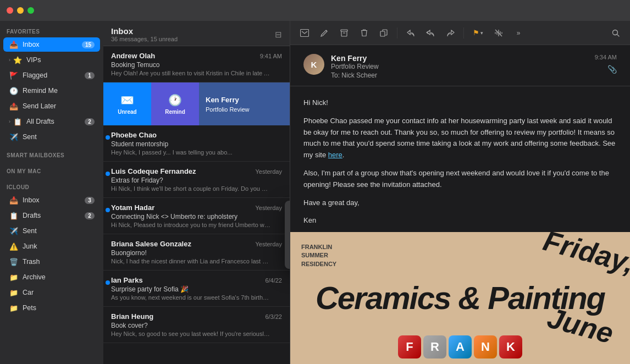 This screenshot has width=630, height=364. Describe the element at coordinates (305, 33) in the screenshot. I see `new-message-button` at that location.